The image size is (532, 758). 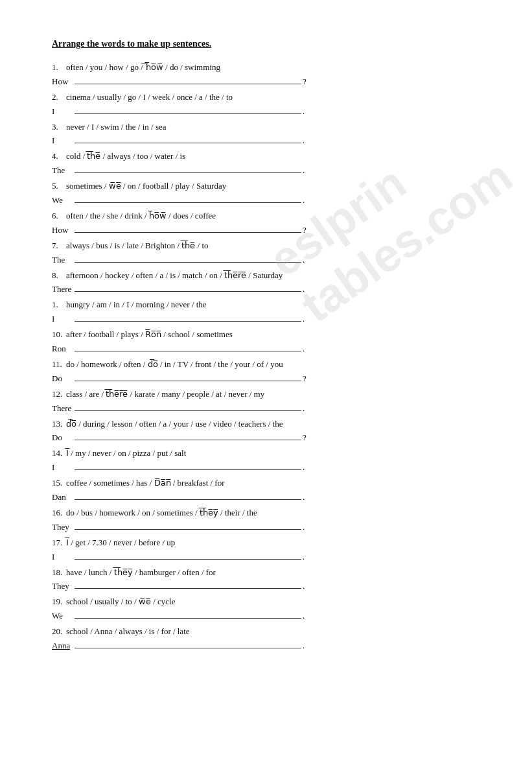 What do you see at coordinates (59, 97) in the screenshot?
I see `exercise-number: 2.` at bounding box center [59, 97].